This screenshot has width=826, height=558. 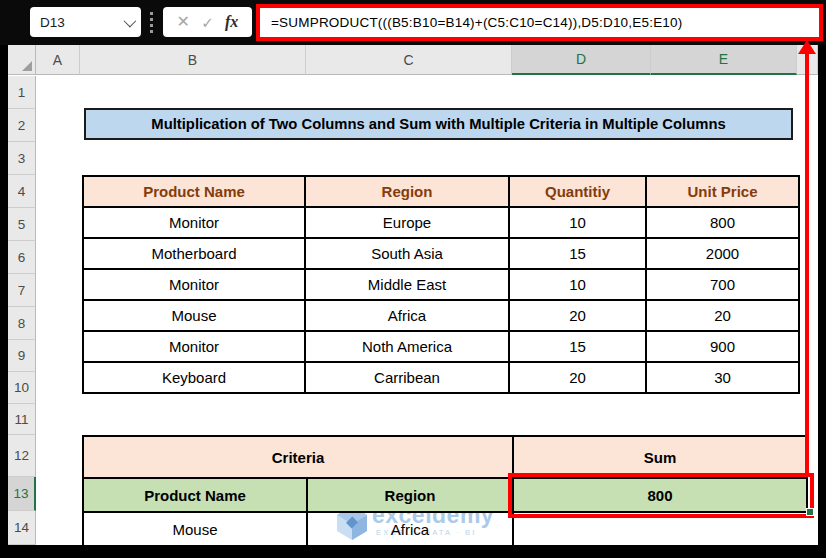 What do you see at coordinates (232, 22) in the screenshot?
I see `insert-function-icon: fx` at bounding box center [232, 22].